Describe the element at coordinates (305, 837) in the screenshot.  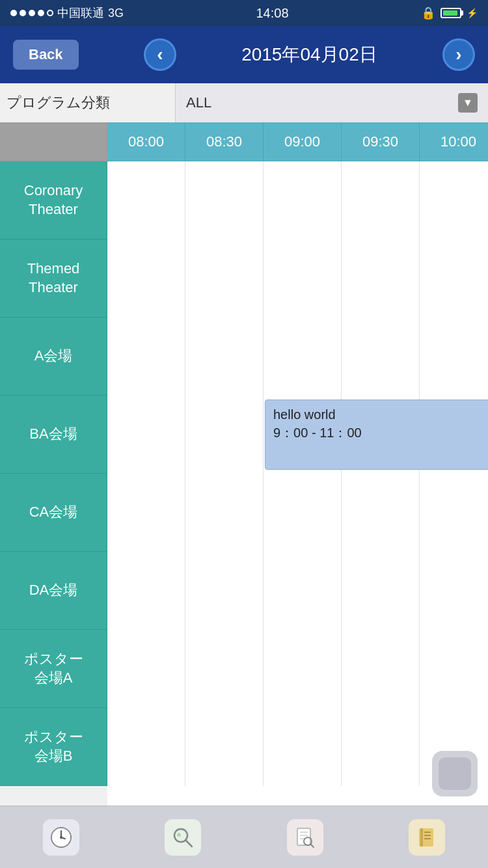
I see `tab-search2` at that location.